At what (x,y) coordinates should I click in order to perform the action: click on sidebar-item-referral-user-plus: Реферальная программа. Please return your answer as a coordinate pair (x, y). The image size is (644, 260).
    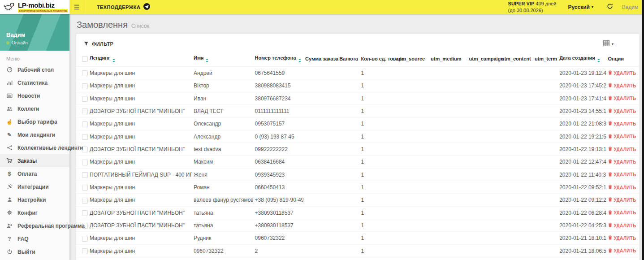
    Looking at the image, I should click on (35, 226).